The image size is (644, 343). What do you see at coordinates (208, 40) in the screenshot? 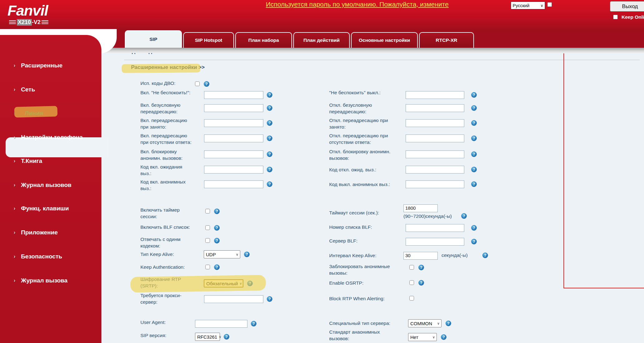
I see `tab-1: SIP Hotspot` at bounding box center [208, 40].